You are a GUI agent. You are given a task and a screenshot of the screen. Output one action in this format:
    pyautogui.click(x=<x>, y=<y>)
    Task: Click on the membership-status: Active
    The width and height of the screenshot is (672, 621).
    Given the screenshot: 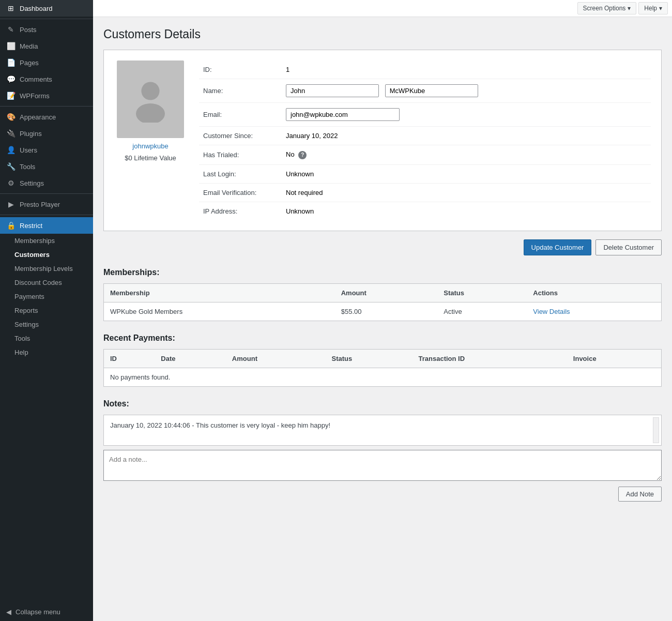 What is the action you would take?
    pyautogui.click(x=482, y=311)
    